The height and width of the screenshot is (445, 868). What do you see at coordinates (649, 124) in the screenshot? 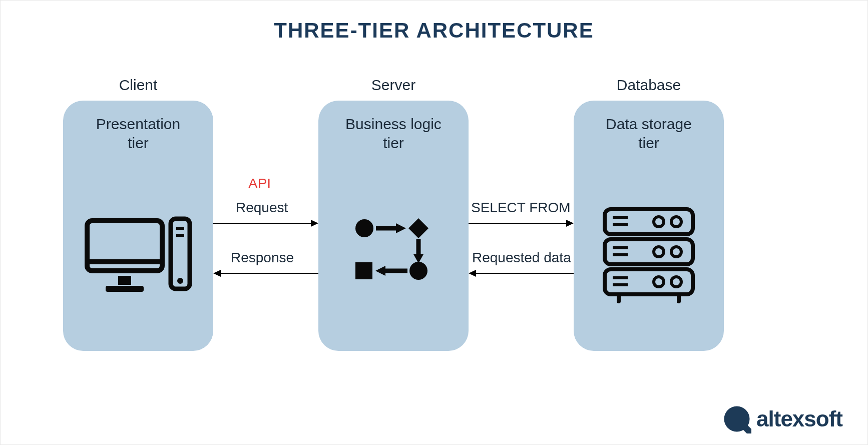
I see `database-box-title-1: Data storage` at bounding box center [649, 124].